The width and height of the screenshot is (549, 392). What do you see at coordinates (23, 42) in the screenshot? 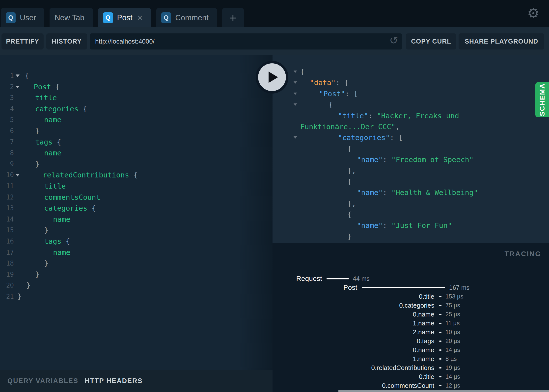
I see `prettify-button: PRETTIFY` at bounding box center [23, 42].